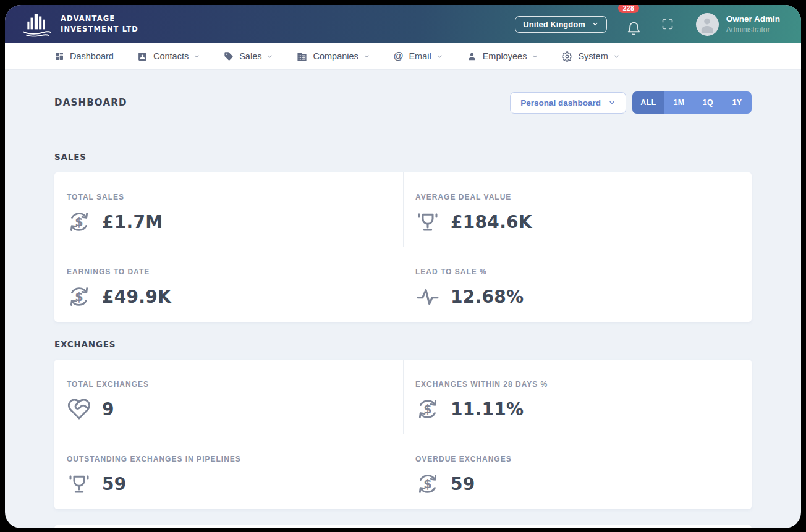 The image size is (806, 532). Describe the element at coordinates (577, 284) in the screenshot. I see `metric-lead-to-sale: LEAD TO SALE % 12.68%` at that location.